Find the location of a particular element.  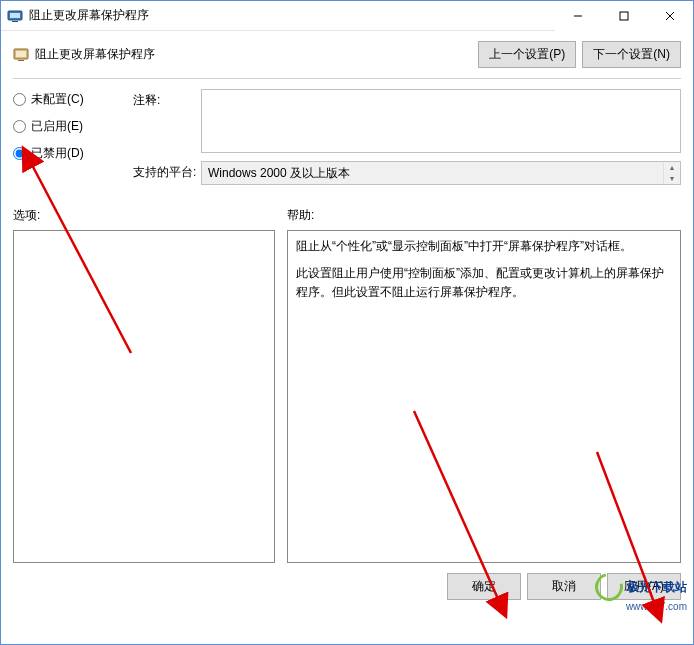

fields-col: 注释: 支持的平台: Windows 2000 及以上版本 ▴▾ is located at coordinates (407, 141).